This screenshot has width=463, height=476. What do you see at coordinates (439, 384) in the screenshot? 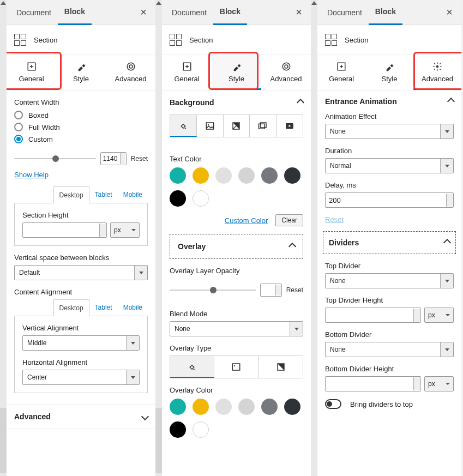
I see `bottom-divider-height-unit: px` at bounding box center [439, 384].